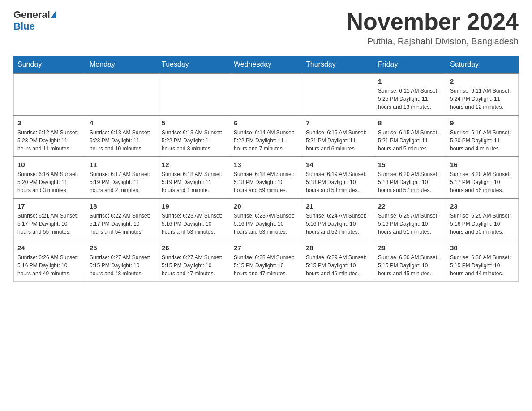 Image resolution: width=532 pixels, height=411 pixels. I want to click on day-info: Sunrise: 6:26 AM Sunset: 5:16 PM Dayligh…, so click(50, 265).